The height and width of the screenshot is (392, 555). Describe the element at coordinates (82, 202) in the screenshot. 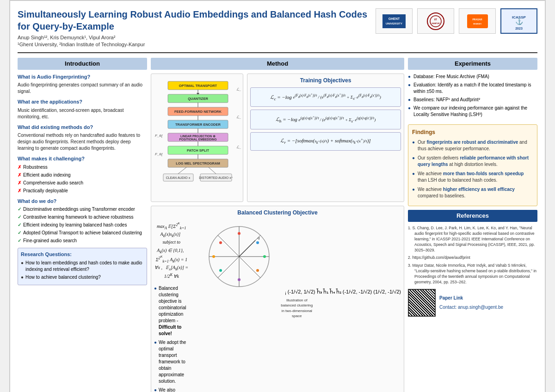

I see `intro-contributions-title: What do we do?` at that location.